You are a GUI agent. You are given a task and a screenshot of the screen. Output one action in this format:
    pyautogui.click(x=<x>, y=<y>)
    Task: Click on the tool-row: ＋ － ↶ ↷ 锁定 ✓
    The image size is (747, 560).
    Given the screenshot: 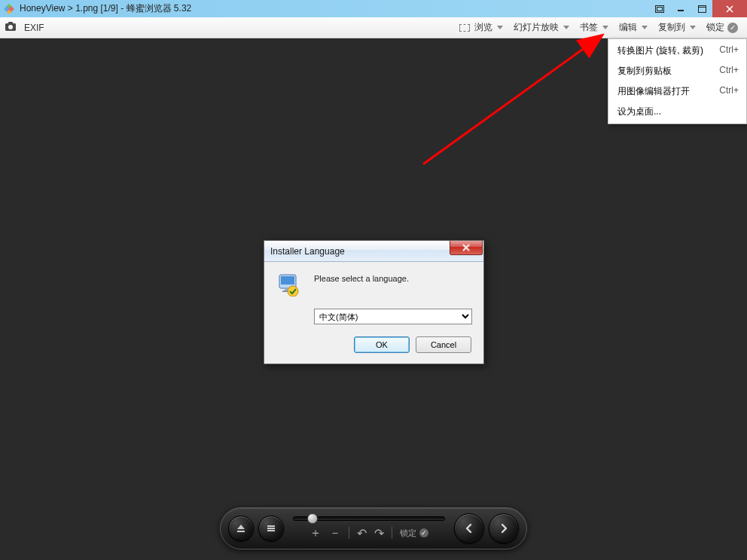 What is the action you would take?
    pyautogui.click(x=369, y=533)
    